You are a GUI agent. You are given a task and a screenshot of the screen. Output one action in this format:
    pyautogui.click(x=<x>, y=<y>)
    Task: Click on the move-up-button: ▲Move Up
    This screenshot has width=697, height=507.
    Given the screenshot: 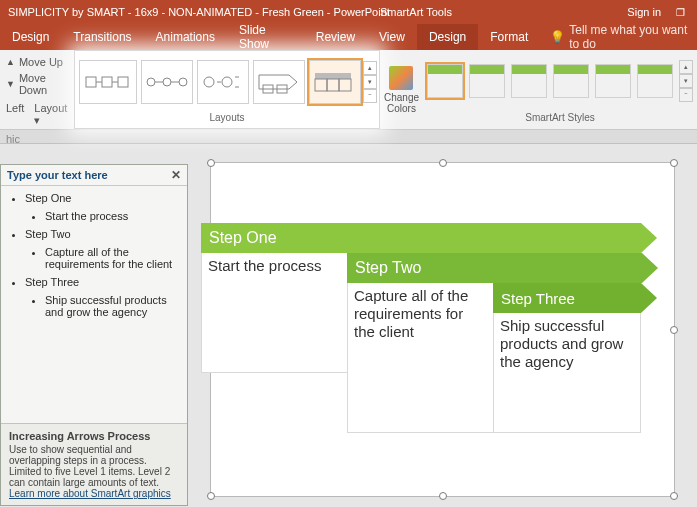 What is the action you would take?
    pyautogui.click(x=37, y=62)
    